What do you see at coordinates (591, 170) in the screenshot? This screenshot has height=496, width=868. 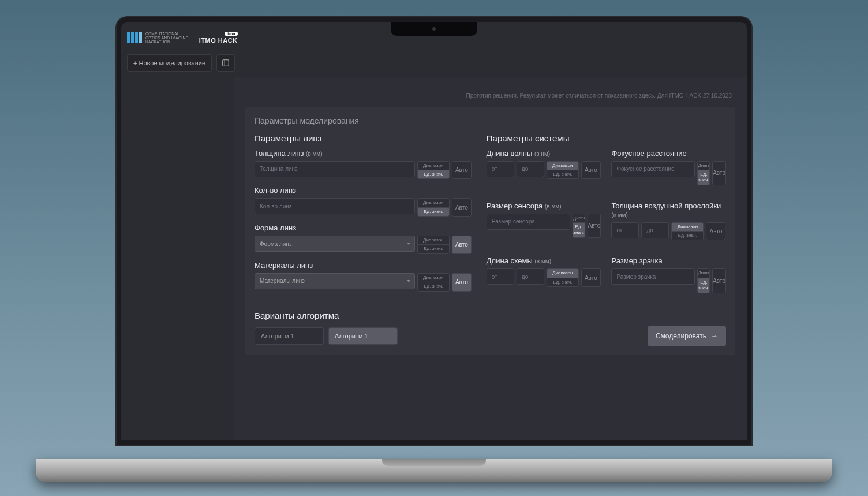 I see `wavelength-auto-button: Авто` at bounding box center [591, 170].